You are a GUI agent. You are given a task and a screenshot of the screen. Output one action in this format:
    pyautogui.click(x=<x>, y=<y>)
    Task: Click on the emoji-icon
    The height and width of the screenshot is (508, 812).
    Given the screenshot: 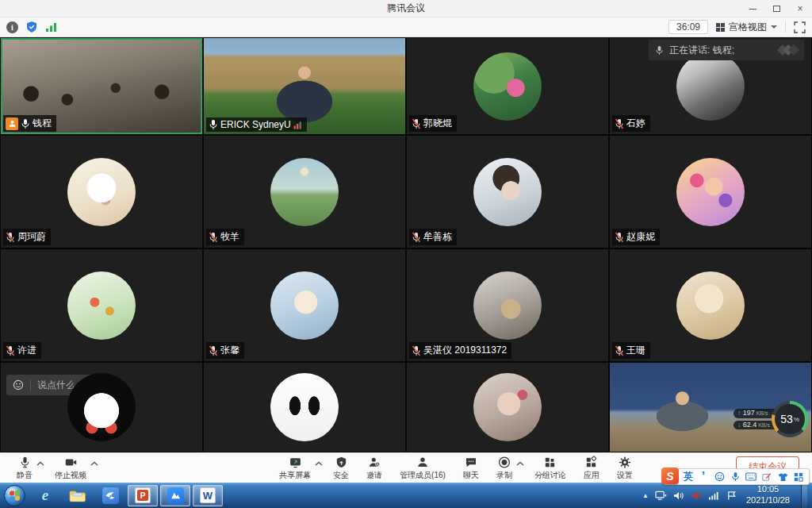 What is the action you would take?
    pyautogui.click(x=719, y=476)
    